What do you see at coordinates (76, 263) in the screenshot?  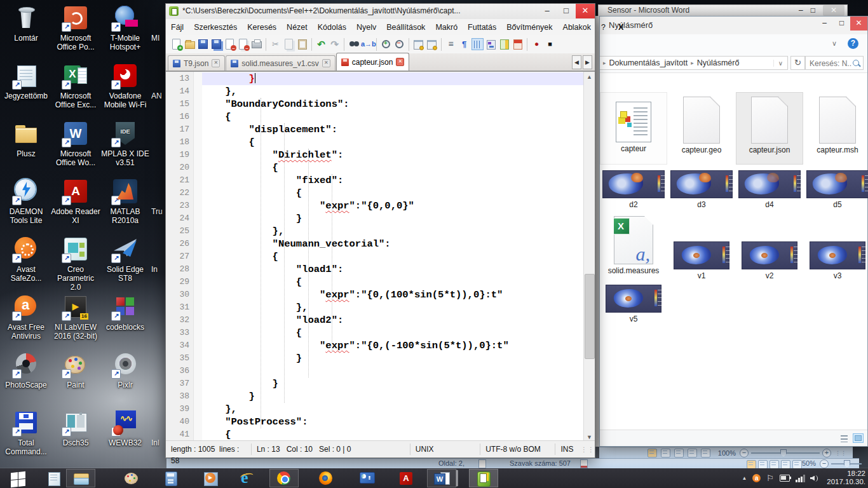 I see `desktop-icon-creo: Creo Parametric 2.0` at bounding box center [76, 263].